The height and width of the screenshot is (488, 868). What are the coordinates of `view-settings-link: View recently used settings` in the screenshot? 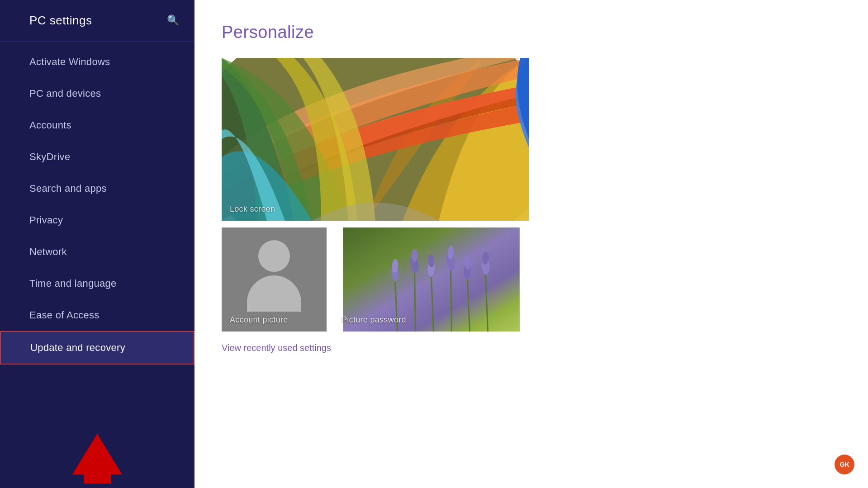 It's located at (276, 348).